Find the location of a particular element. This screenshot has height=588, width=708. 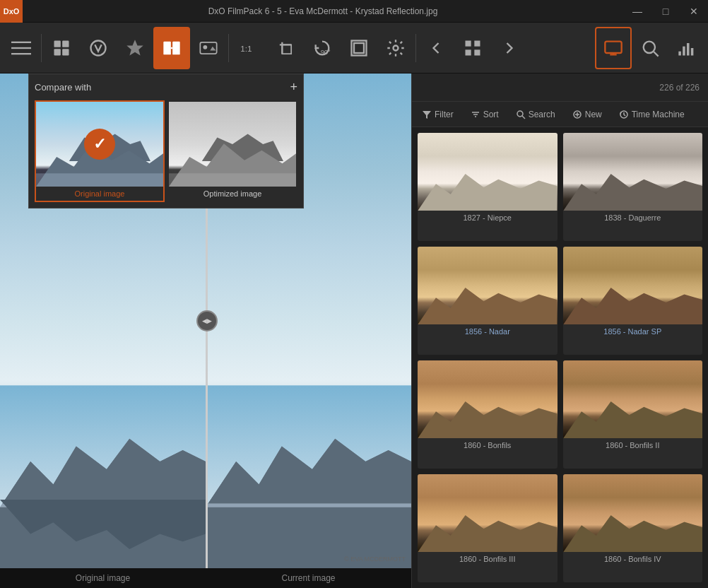

library-button is located at coordinates (61, 48).